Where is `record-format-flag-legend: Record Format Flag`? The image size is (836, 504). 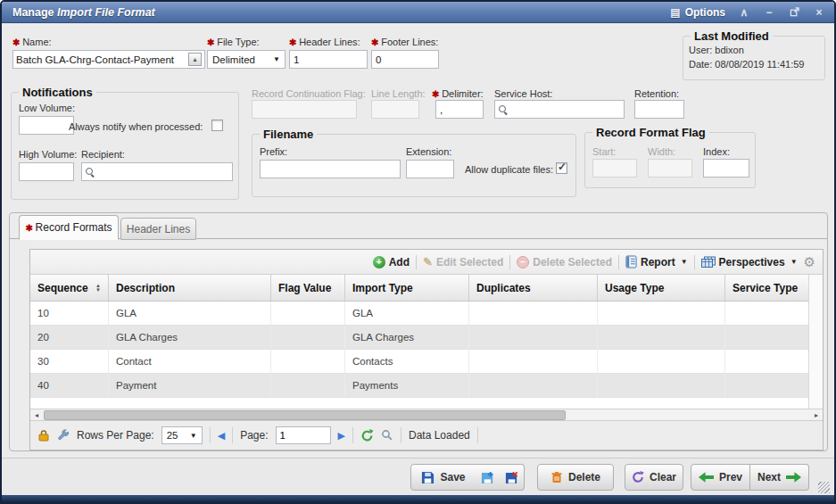 record-format-flag-legend: Record Format Flag is located at coordinates (651, 132).